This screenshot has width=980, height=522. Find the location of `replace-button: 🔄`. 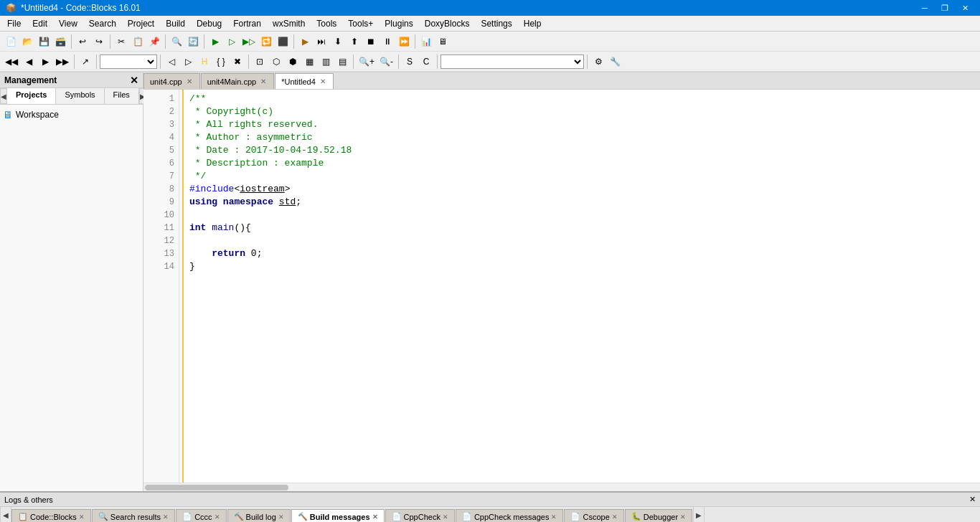

replace-button: 🔄 is located at coordinates (193, 42).